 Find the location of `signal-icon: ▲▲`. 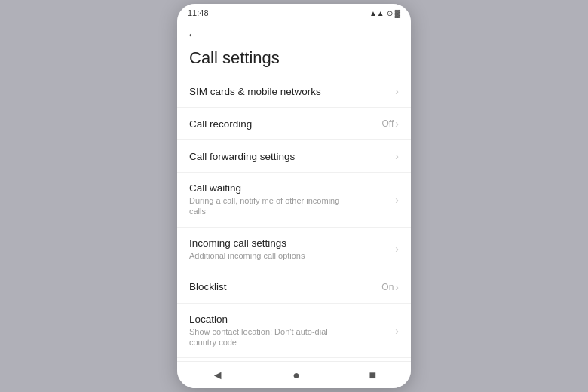

signal-icon: ▲▲ is located at coordinates (377, 14).